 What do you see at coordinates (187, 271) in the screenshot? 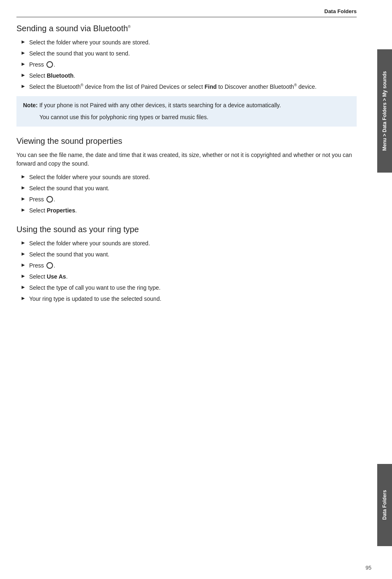
I see `using-steps-list: ► Select the folder where your sounds ar…` at bounding box center [187, 271].